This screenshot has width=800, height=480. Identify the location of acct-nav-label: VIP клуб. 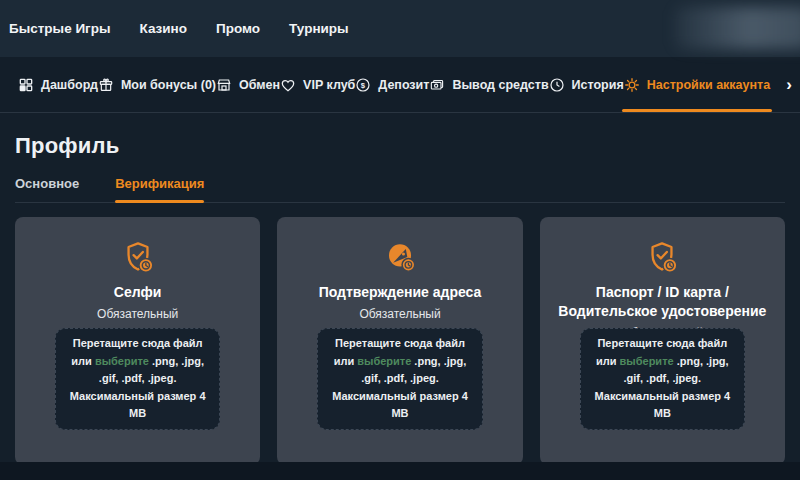
(329, 85).